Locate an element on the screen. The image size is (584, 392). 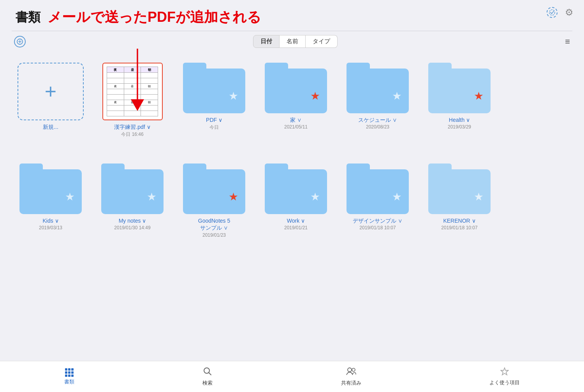
folder-health-name: Health ∨ is located at coordinates (459, 120).